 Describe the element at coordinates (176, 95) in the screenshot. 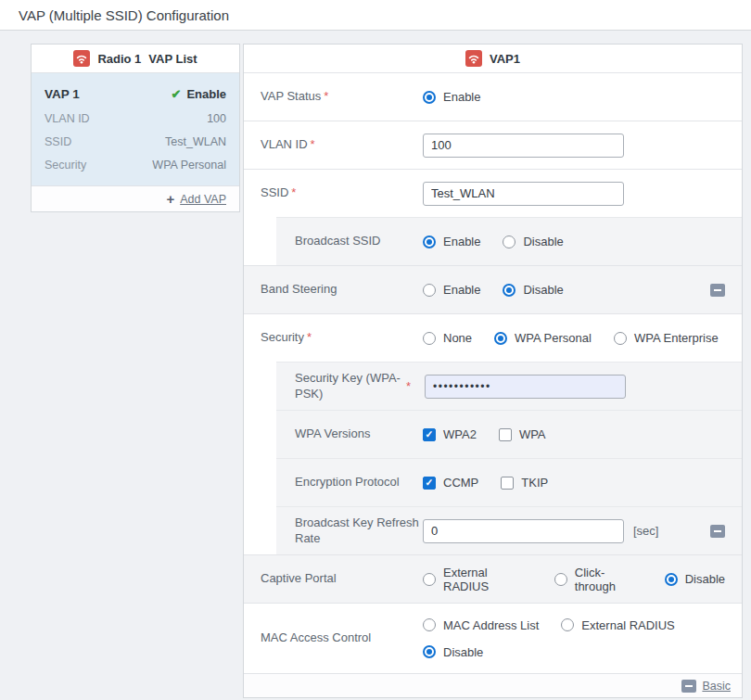

I see `check-icon: ✔` at that location.